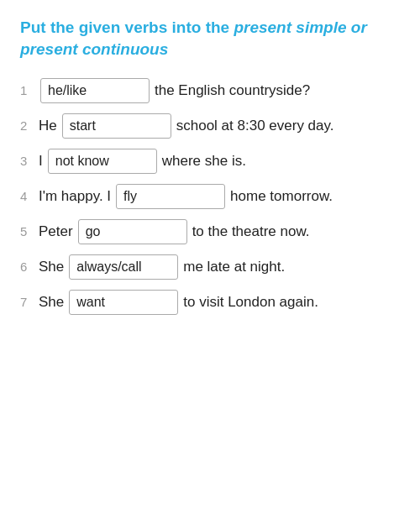  Describe the element at coordinates (281, 196) in the screenshot. I see `exercise-text: home tomorrow.` at that location.